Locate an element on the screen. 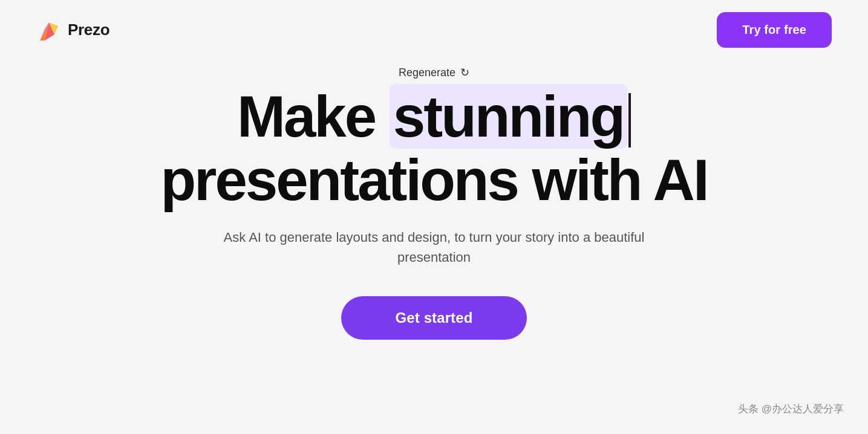 The image size is (868, 434). regenerate-label: Regenerate is located at coordinates (427, 73).